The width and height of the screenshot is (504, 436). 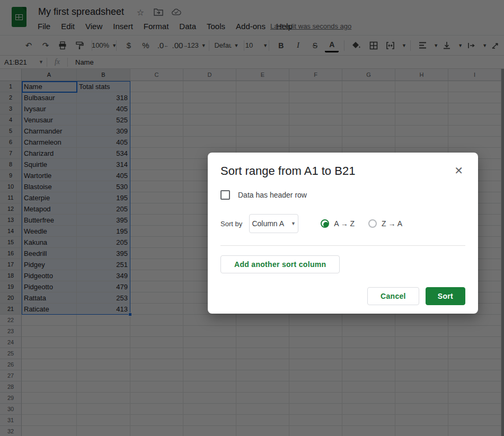 I want to click on sort-by-label: Sort by, so click(x=231, y=224).